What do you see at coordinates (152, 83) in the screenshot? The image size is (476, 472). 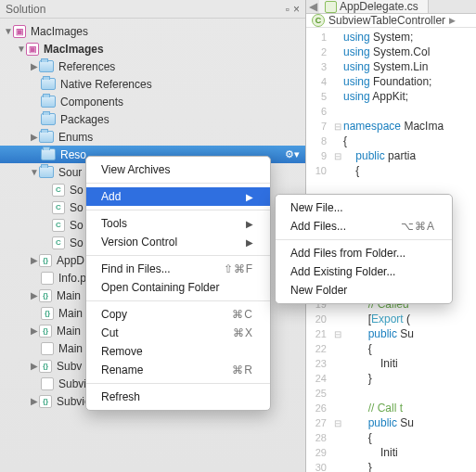 I see `folder-native-references: Native References` at bounding box center [152, 83].